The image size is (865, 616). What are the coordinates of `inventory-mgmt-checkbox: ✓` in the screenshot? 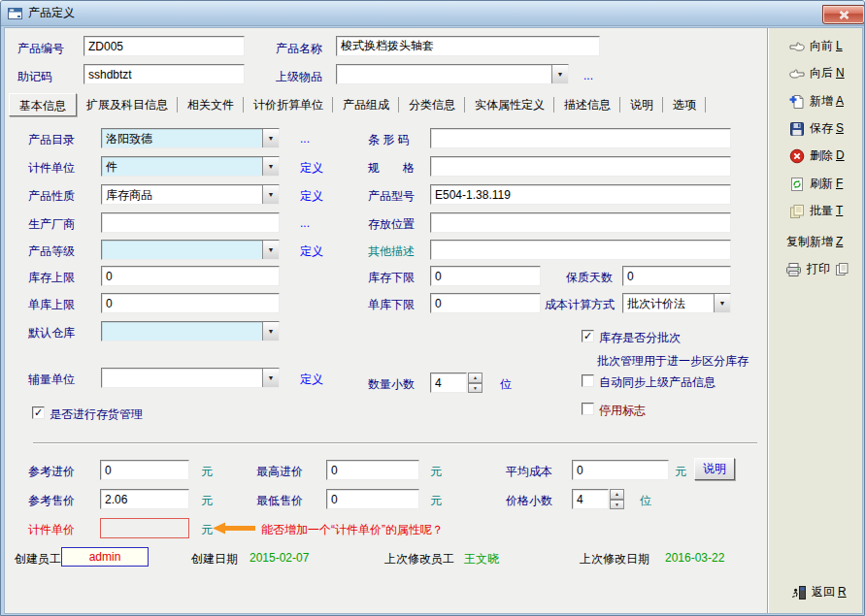 It's located at (39, 413).